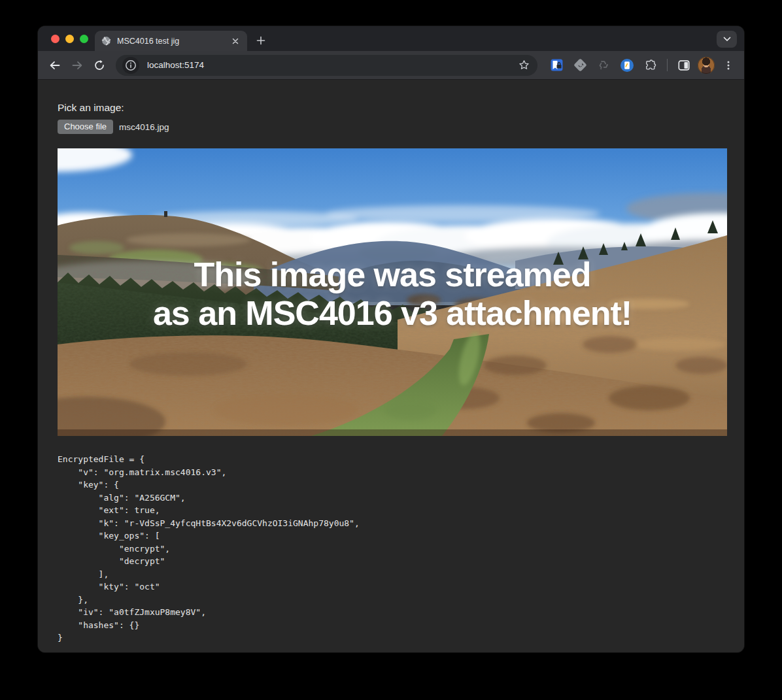 Image resolution: width=782 pixels, height=700 pixels. What do you see at coordinates (392, 275) in the screenshot?
I see `caption-line-1: This image was streamed` at bounding box center [392, 275].